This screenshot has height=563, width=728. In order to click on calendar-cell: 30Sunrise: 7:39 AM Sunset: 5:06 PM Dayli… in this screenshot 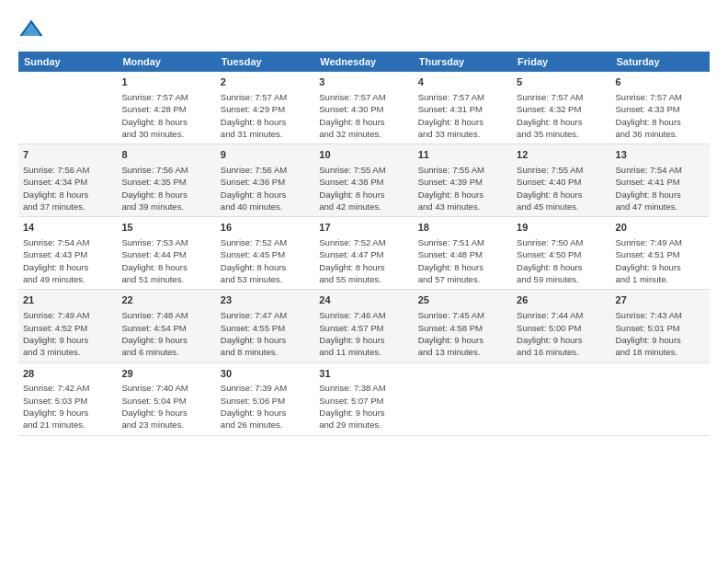, I will do `click(265, 399)`.